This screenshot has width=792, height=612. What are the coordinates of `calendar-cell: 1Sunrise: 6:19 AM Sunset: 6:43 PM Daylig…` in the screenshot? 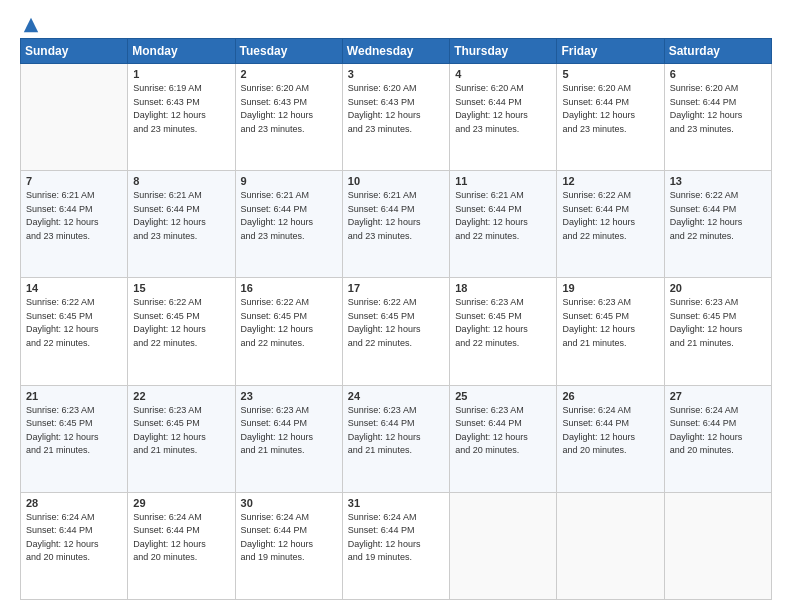 It's located at (182, 118).